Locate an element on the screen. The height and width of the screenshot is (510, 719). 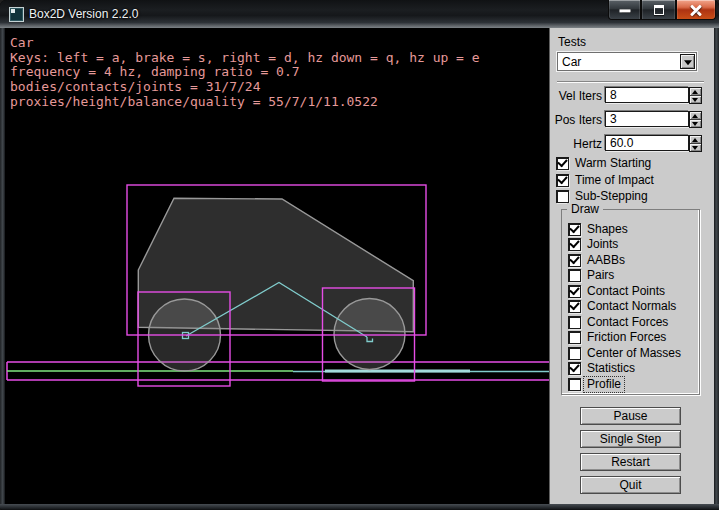
window-border-bottom is located at coordinates (360, 507).